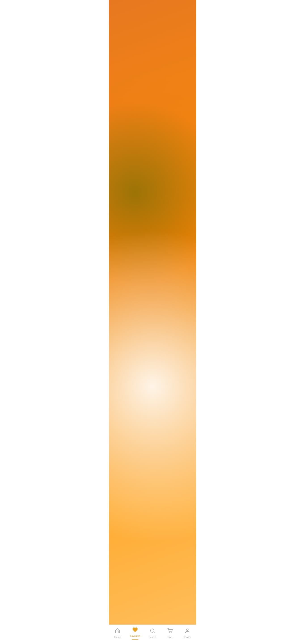 The image size is (305, 644). I want to click on profile-icon, so click(188, 632).